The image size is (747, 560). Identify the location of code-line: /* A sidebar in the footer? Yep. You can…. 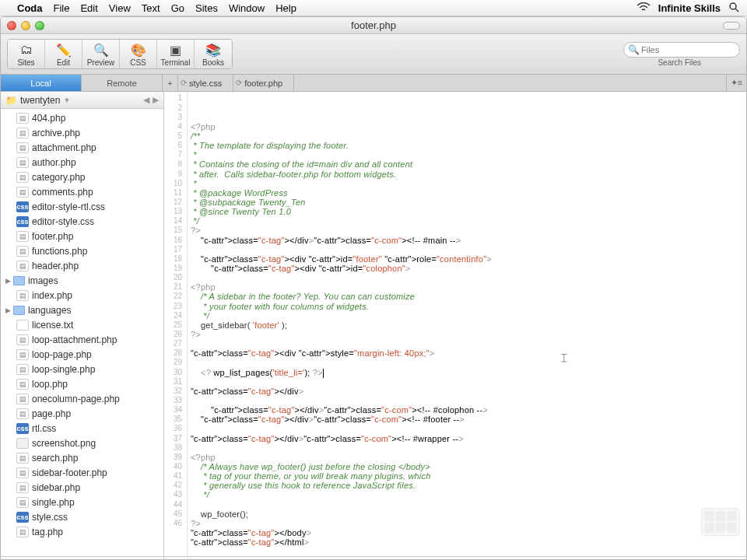
(467, 296).